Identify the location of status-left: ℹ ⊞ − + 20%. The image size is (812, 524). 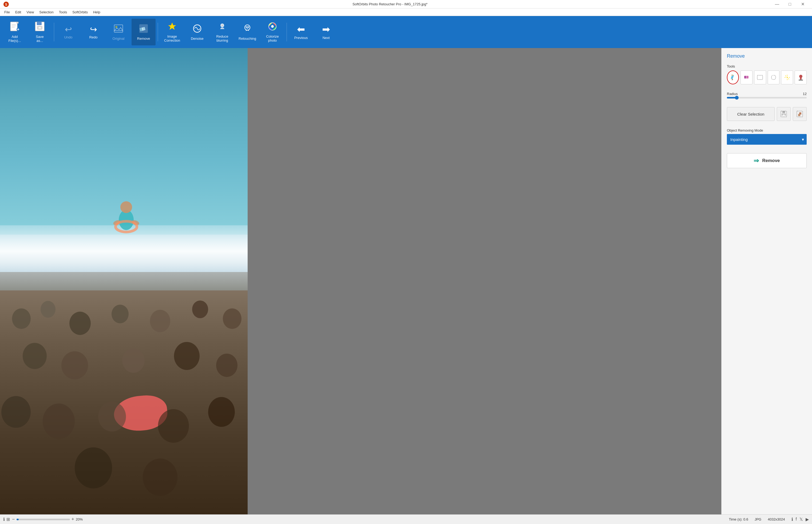
(364, 519).